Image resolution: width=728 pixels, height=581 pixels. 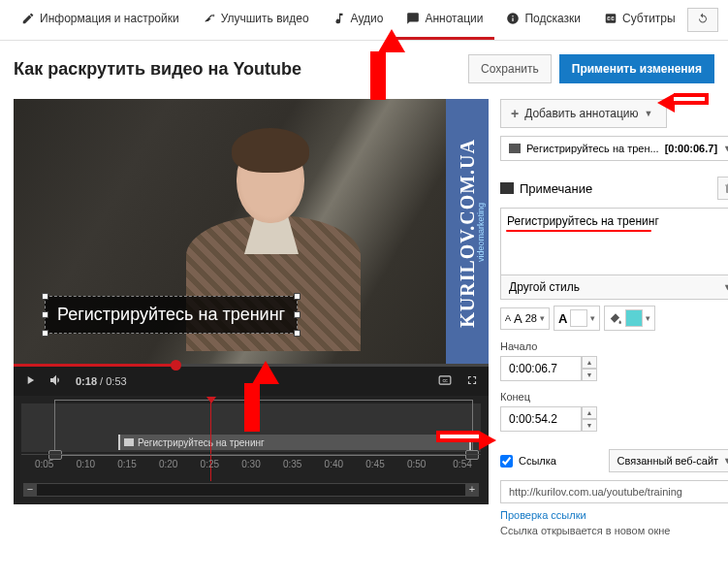 I want to click on revert-button, so click(x=703, y=19).